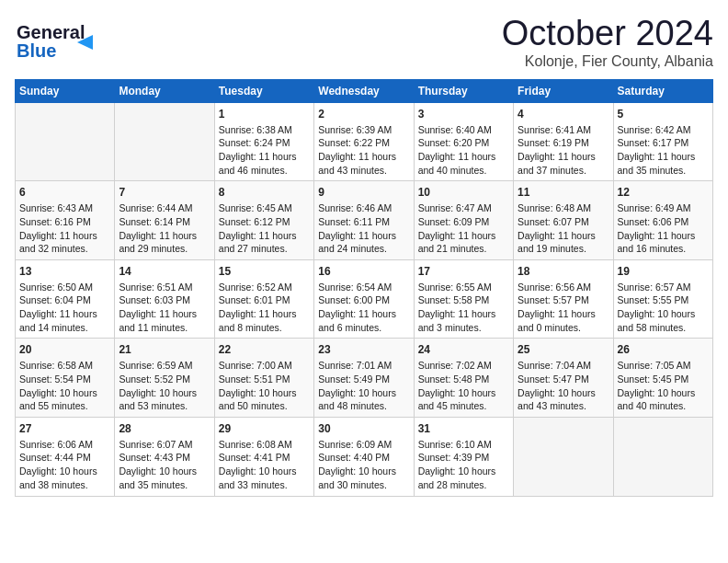 This screenshot has height=563, width=728. I want to click on day-number: 22, so click(265, 350).